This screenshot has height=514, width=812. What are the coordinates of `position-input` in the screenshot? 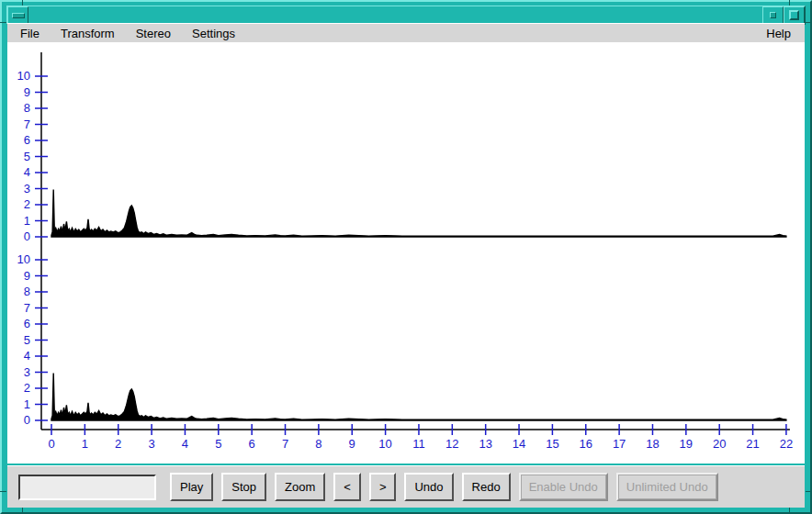 It's located at (87, 487).